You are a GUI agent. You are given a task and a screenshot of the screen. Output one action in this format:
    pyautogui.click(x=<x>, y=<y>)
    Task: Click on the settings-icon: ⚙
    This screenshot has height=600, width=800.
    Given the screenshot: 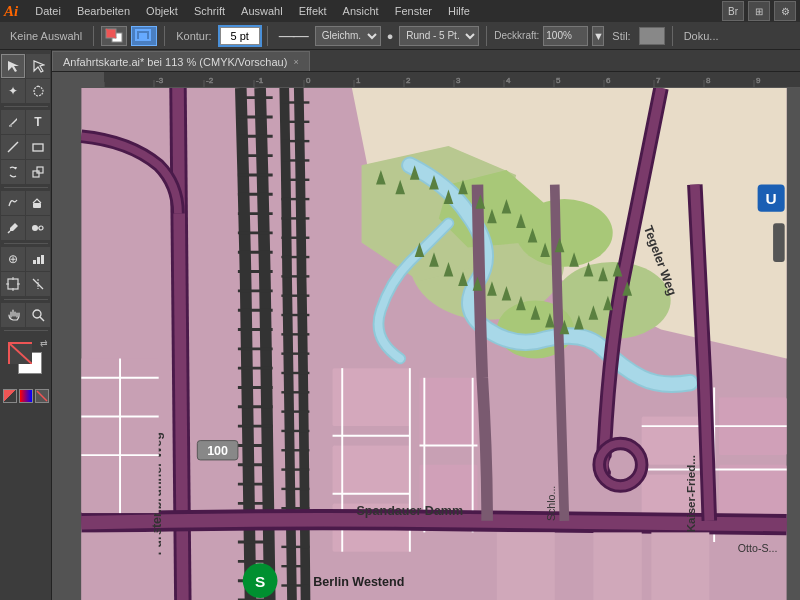 What is the action you would take?
    pyautogui.click(x=785, y=11)
    